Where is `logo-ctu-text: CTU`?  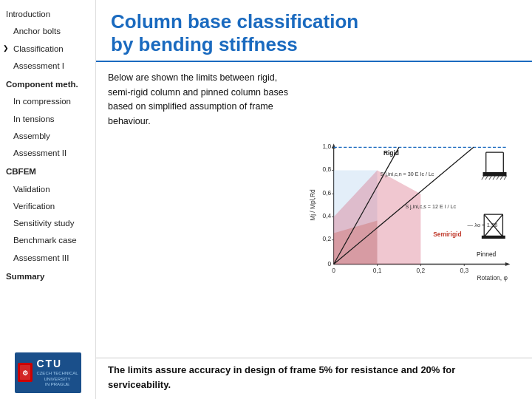
logo-ctu-text: CTU is located at coordinates (57, 364).